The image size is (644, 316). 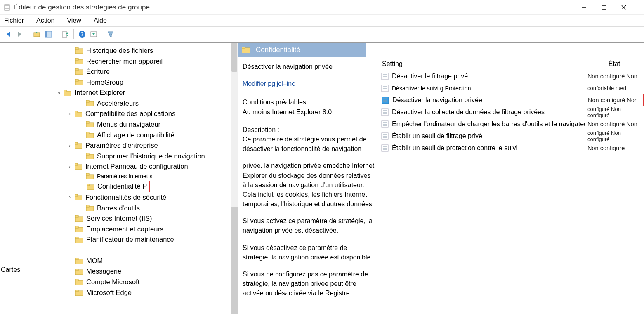 What do you see at coordinates (14, 21) in the screenshot?
I see `menu-fichier: Fichier` at bounding box center [14, 21].